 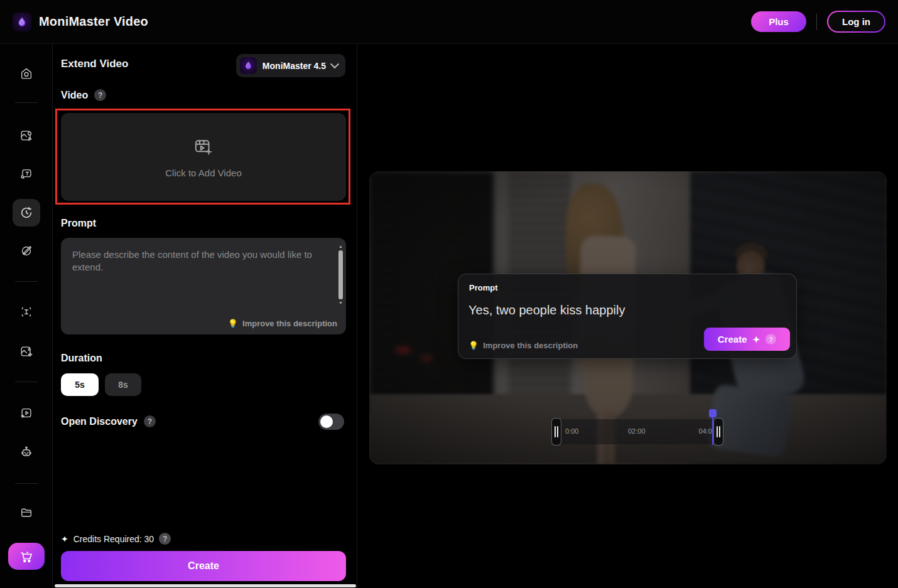 I want to click on discovery-help-icon: ?, so click(x=149, y=422).